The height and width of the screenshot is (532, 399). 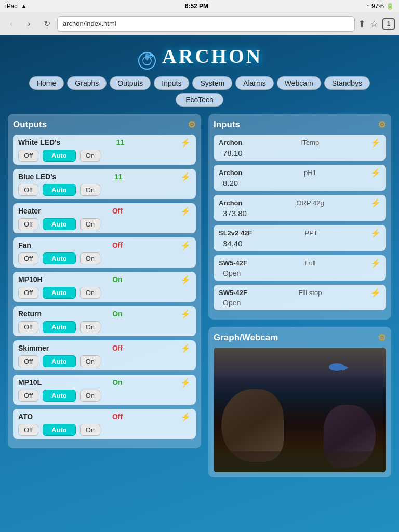 I want to click on tune-icon-orp: ⚡, so click(x=376, y=203).